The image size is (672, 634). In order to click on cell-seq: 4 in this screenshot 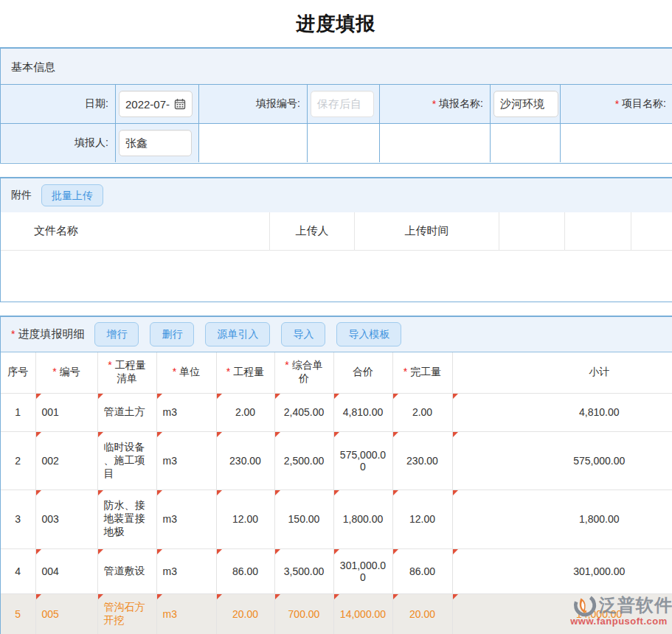, I will do `click(18, 571)`.